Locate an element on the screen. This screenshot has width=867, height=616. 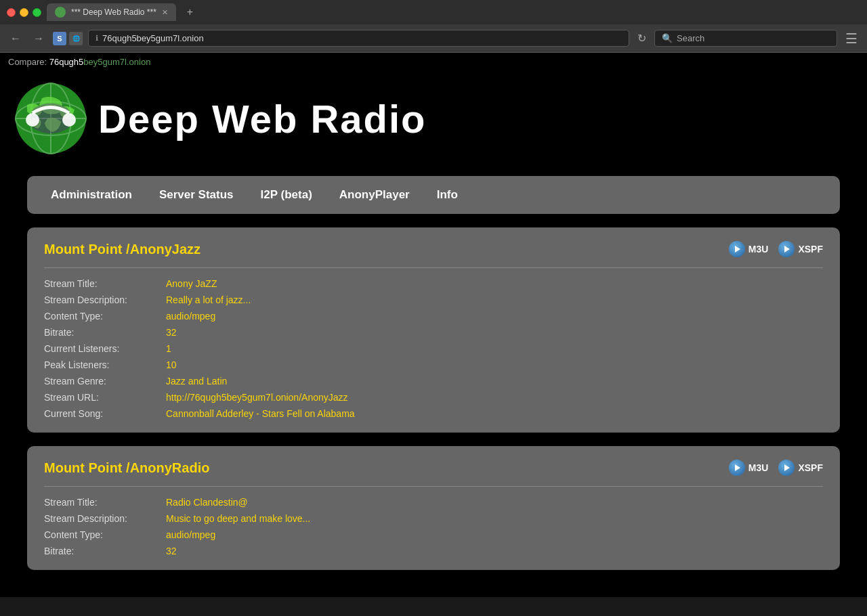
reload-button: ↻ is located at coordinates (642, 38).